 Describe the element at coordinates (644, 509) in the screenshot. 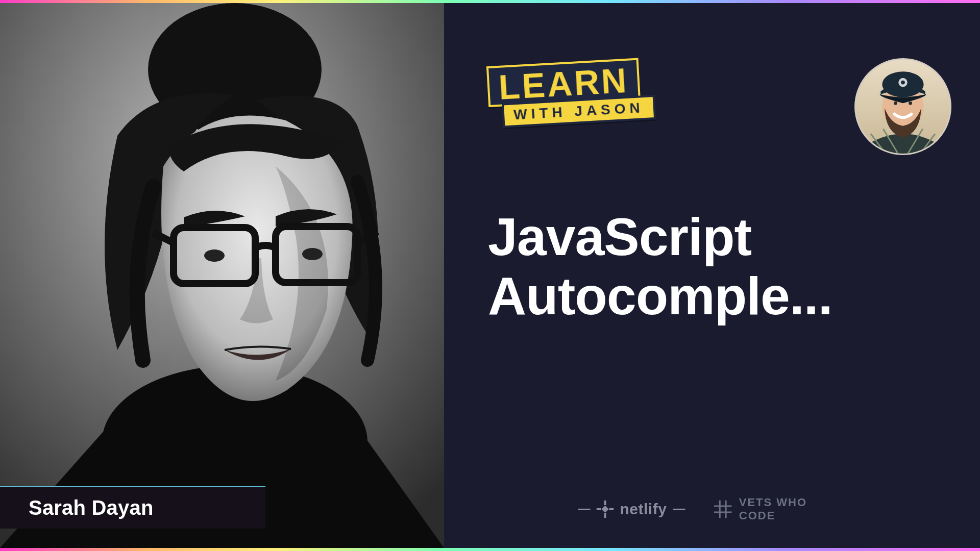

I see `sponsor-netlify-label: netlify` at that location.